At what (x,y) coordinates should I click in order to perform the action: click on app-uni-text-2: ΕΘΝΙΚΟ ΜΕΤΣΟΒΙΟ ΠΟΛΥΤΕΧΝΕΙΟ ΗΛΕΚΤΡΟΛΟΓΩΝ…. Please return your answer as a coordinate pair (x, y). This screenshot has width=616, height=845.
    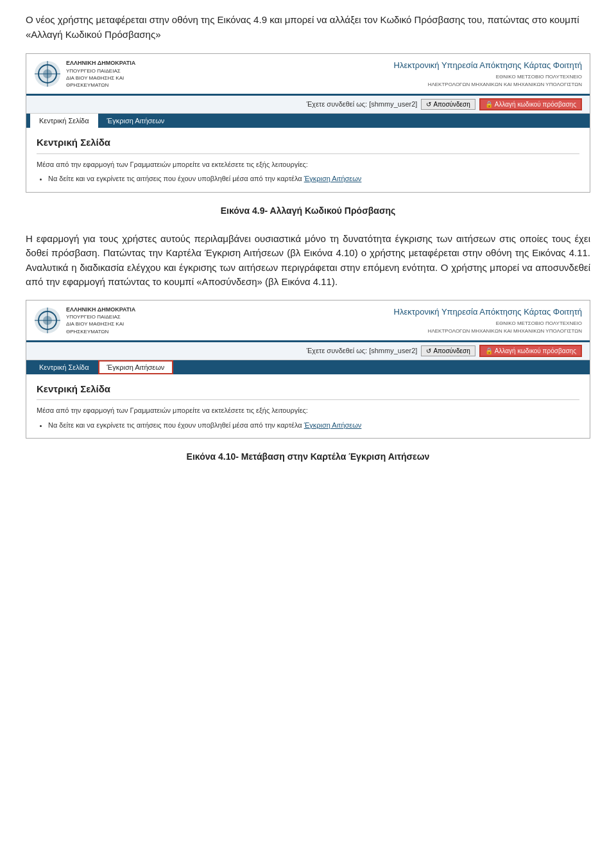
    Looking at the image, I should click on (505, 327).